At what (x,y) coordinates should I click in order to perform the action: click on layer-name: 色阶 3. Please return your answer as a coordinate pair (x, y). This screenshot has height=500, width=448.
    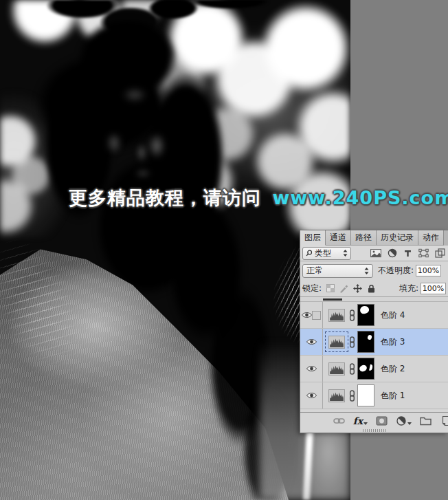
    Looking at the image, I should click on (393, 343).